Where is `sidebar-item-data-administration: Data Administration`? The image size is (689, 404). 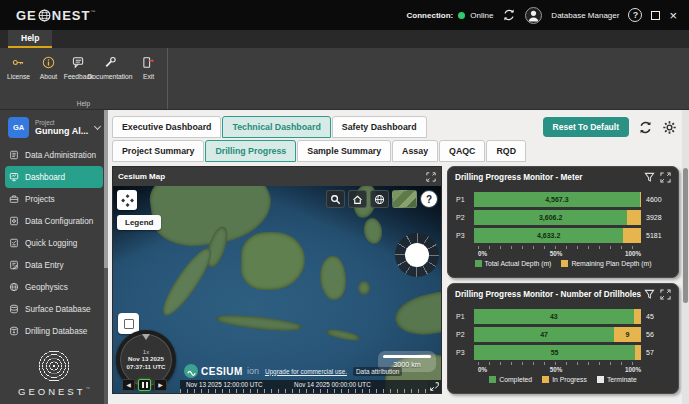
sidebar-item-data-administration: Data Administration is located at coordinates (54, 155).